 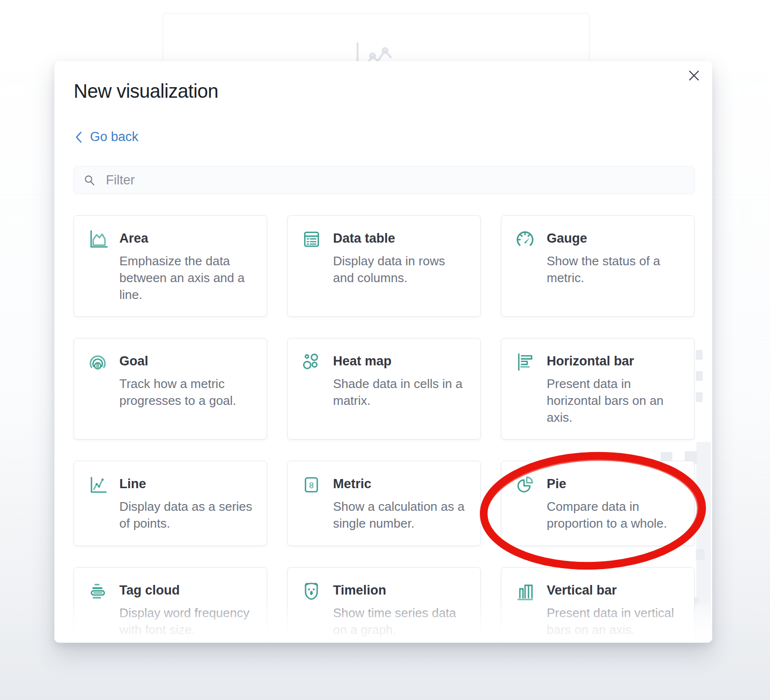 What do you see at coordinates (614, 270) in the screenshot?
I see `vis-type-description: Show the status of a metric.` at bounding box center [614, 270].